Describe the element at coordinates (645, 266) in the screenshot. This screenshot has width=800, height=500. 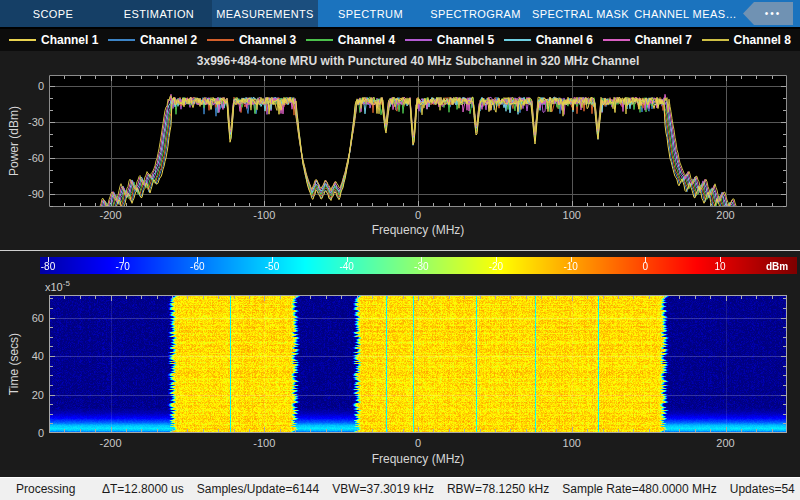
I see `colorbar-tick-label: 0` at that location.